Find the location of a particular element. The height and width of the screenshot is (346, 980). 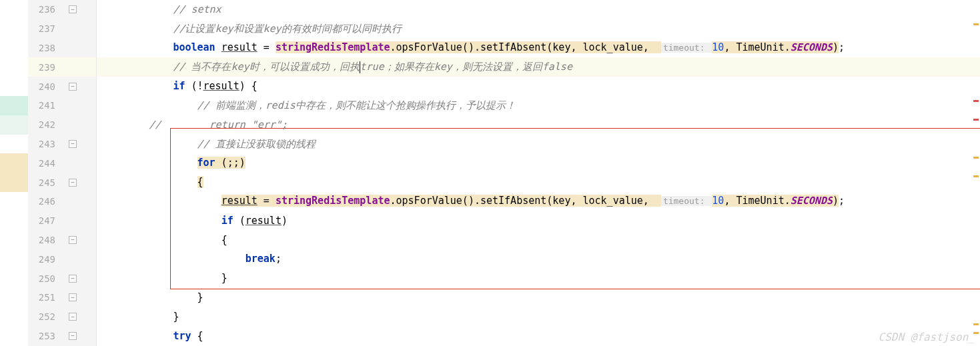

line-number-row: 240 is located at coordinates (45, 87).